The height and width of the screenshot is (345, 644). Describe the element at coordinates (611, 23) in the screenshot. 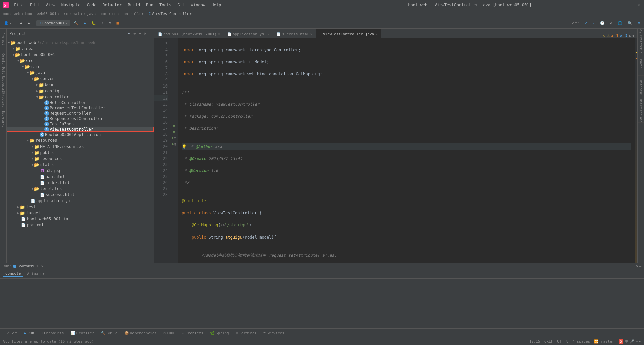

I see `git-revert-button: ↩` at that location.